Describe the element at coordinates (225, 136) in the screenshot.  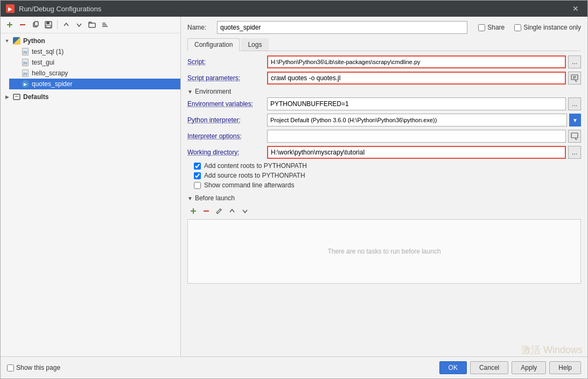
I see `interpreter-options-label: Interpreter options:` at that location.